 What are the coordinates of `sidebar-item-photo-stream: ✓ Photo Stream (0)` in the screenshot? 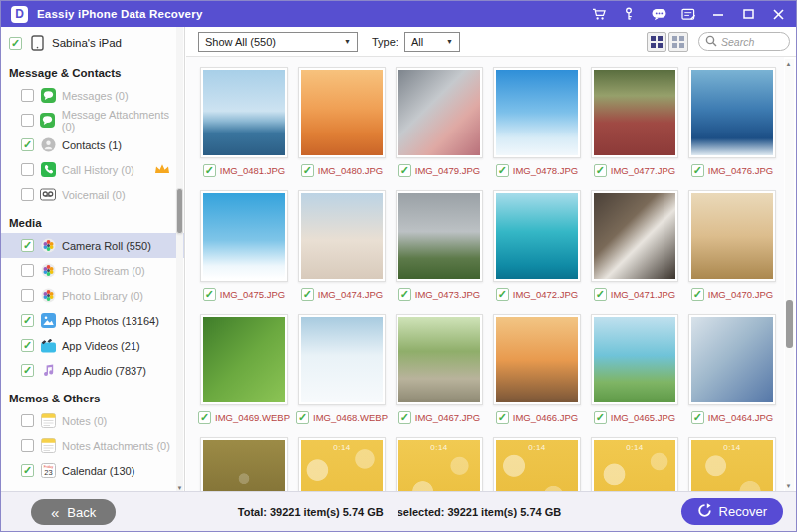 It's located at (93, 271).